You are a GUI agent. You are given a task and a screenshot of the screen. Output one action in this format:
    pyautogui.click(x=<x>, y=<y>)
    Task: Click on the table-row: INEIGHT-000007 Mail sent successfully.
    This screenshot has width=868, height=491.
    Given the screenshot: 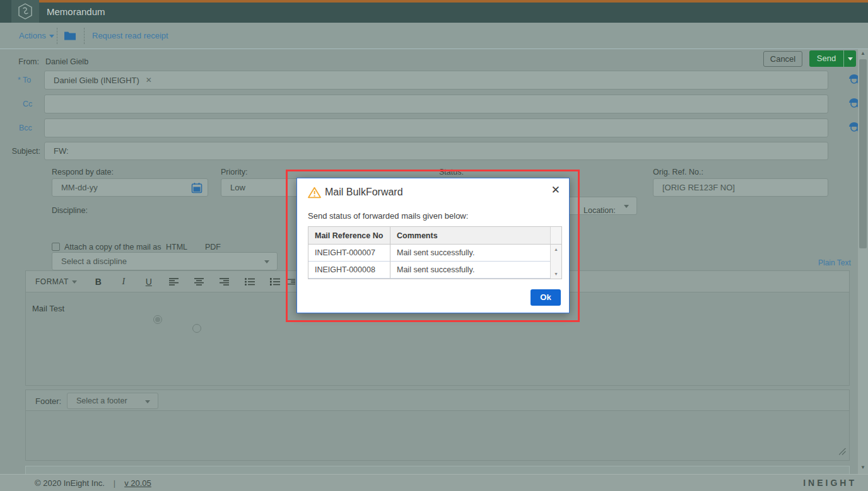 What is the action you would take?
    pyautogui.click(x=429, y=253)
    